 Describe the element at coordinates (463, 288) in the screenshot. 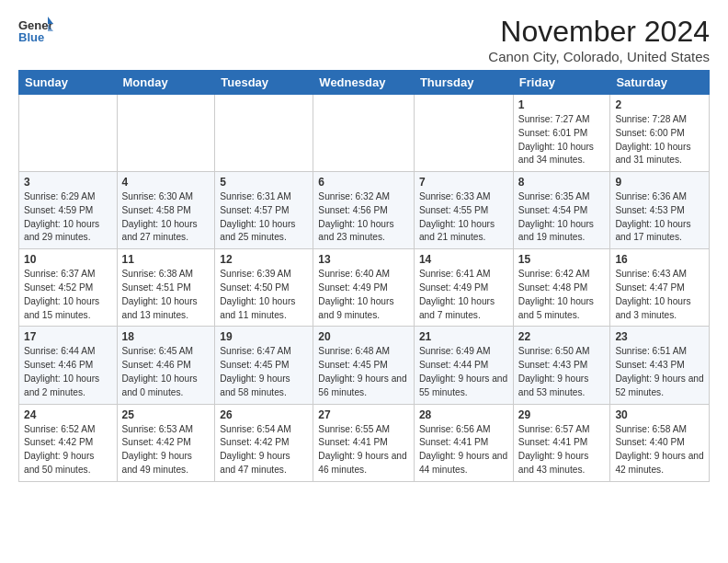

I see `calendar-cell: 14Sunrise: 6:41 AM Sunset: 4:49 PM Dayli…` at that location.